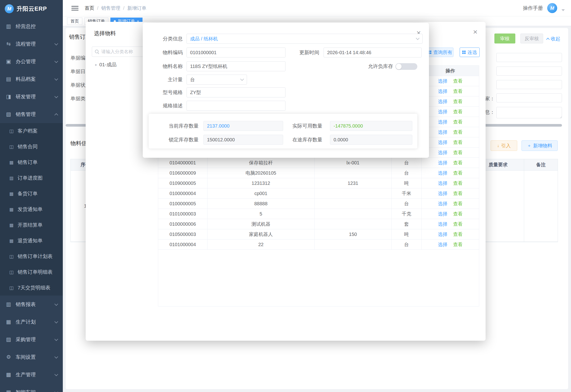 Image resolution: width=571 pixels, height=392 pixels. Describe the element at coordinates (28, 131) in the screenshot. I see `sidebar-item-label: 客户档案` at that location.